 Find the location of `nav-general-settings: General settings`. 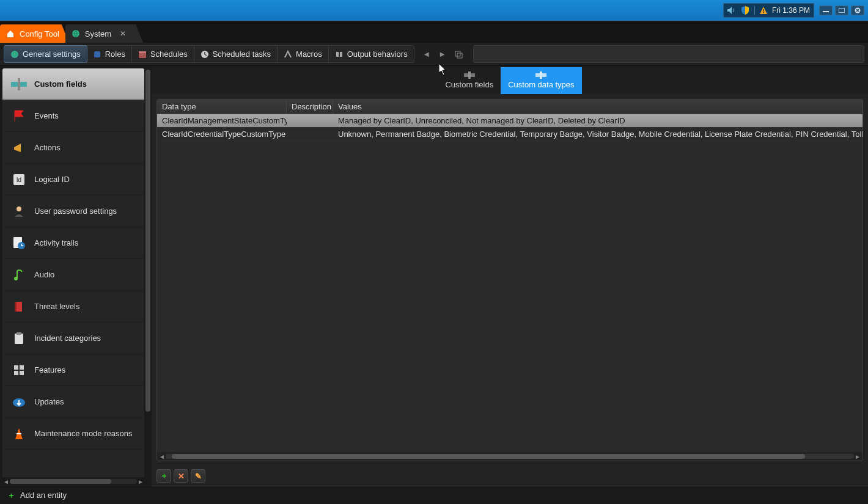

nav-general-settings: General settings is located at coordinates (45, 54).